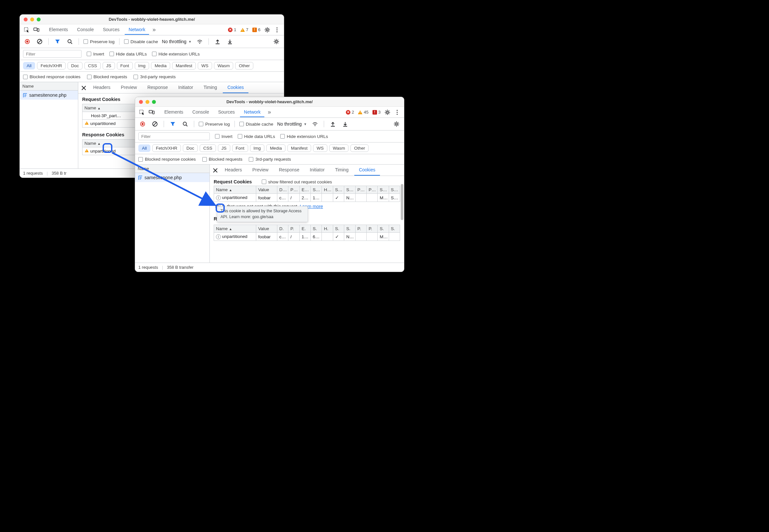 The image size is (769, 532). Describe the element at coordinates (383, 229) in the screenshot. I see `col-scheme: S.` at that location.